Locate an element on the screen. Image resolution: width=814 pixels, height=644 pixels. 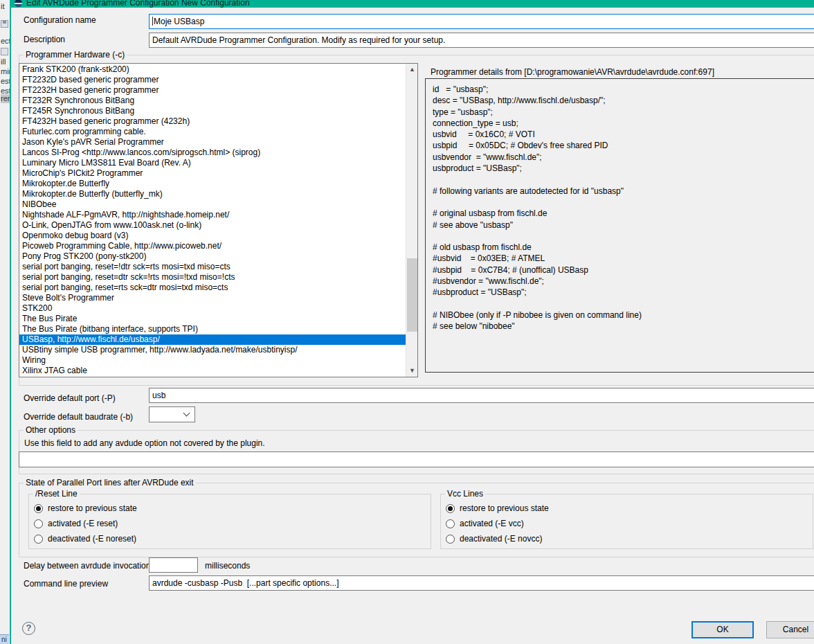
config-name-value: Moje USBasp is located at coordinates (179, 21).